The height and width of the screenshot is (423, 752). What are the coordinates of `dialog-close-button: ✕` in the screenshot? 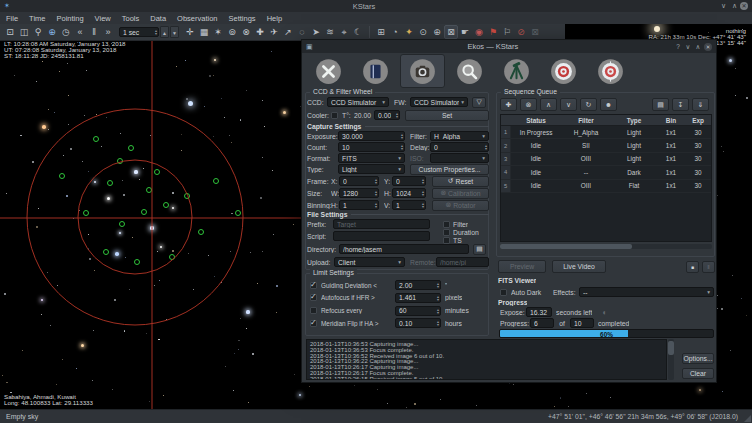 It's located at (708, 47).